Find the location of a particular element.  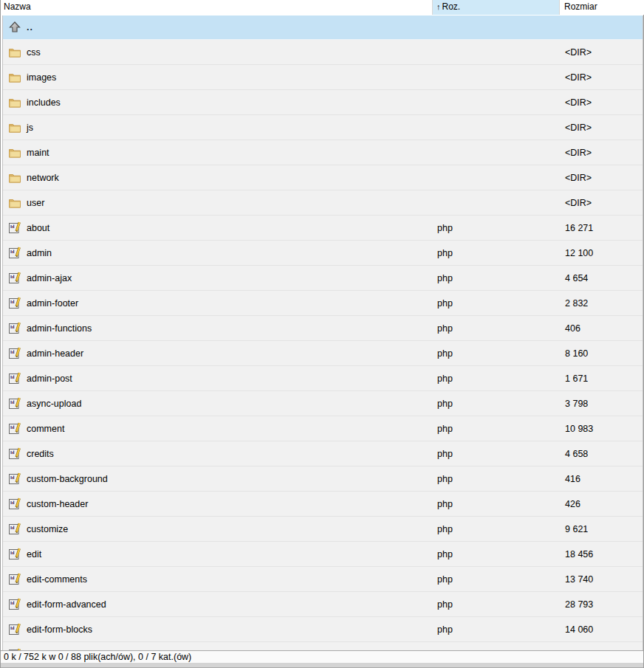

file-row: edit-form-advanced php 28 793 is located at coordinates (323, 605).